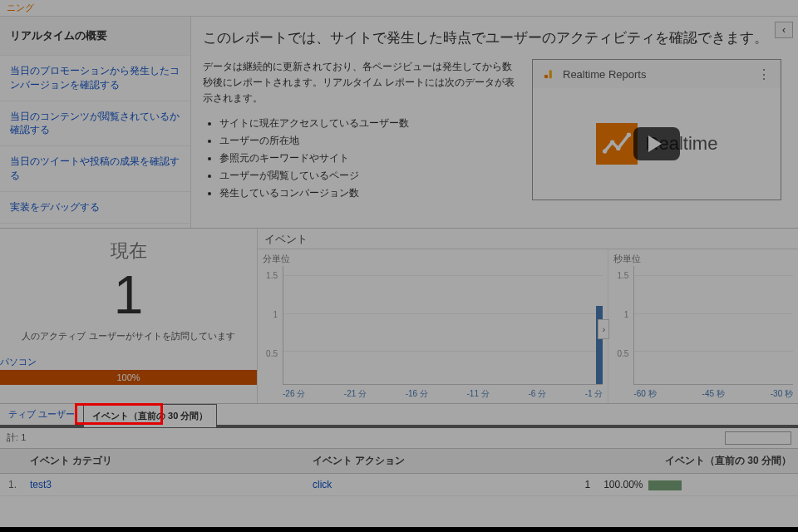 The image size is (798, 532). I want to click on intro-bullet: 参照元のキーワードやサイト, so click(367, 158).